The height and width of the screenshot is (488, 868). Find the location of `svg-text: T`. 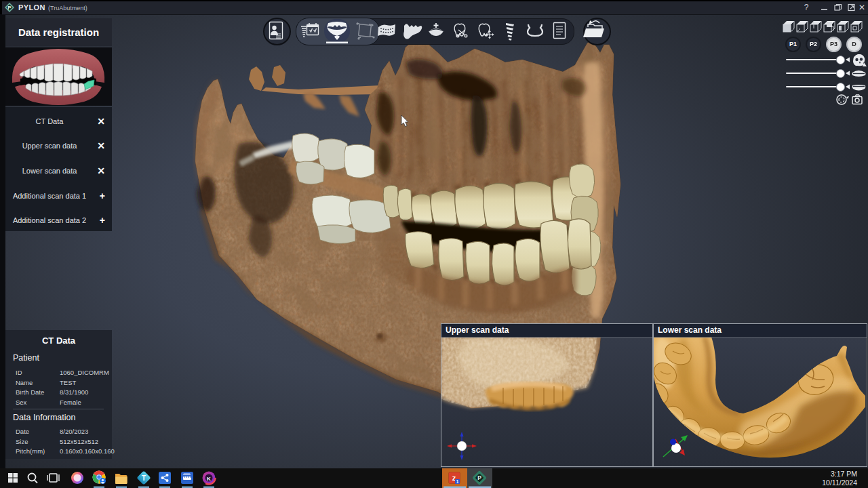

svg-text: T is located at coordinates (144, 479).